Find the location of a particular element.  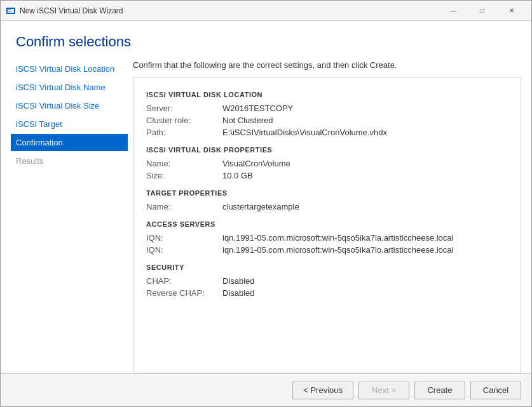

next-button: Next > is located at coordinates (384, 390).